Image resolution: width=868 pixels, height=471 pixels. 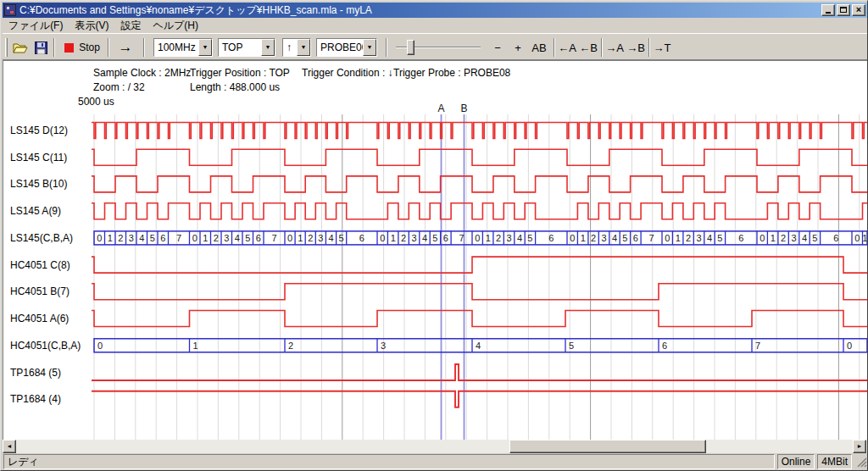 What do you see at coordinates (859, 10) in the screenshot?
I see `close-button: ×` at bounding box center [859, 10].